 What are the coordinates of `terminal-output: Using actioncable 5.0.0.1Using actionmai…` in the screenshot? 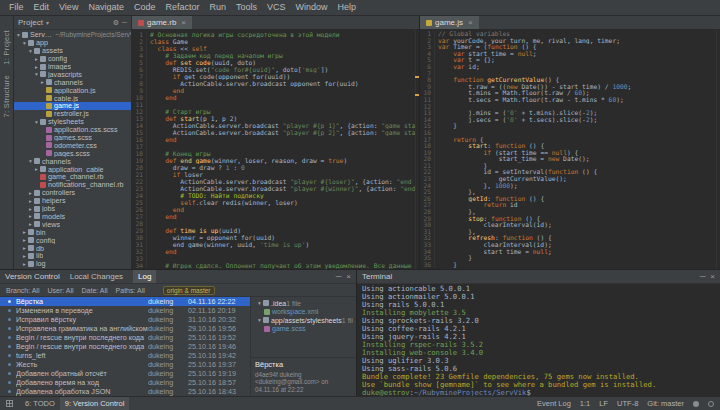 It's located at (538, 340).